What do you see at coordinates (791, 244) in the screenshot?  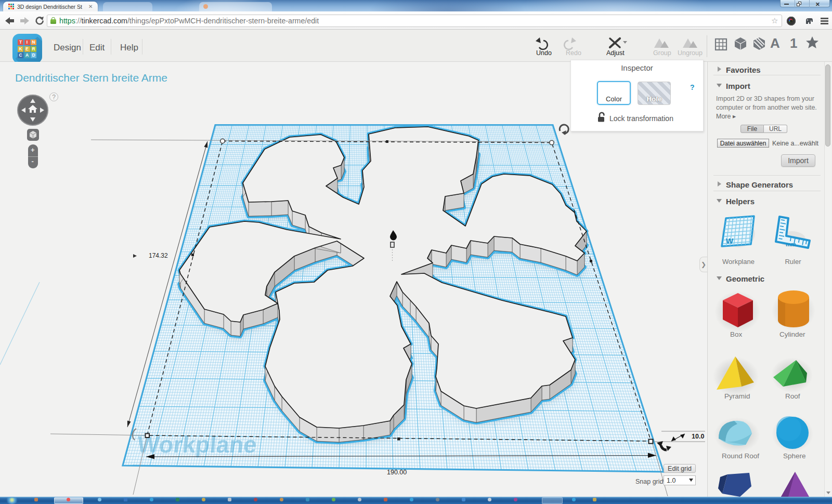 I see `svg-text: mm` at bounding box center [791, 244].